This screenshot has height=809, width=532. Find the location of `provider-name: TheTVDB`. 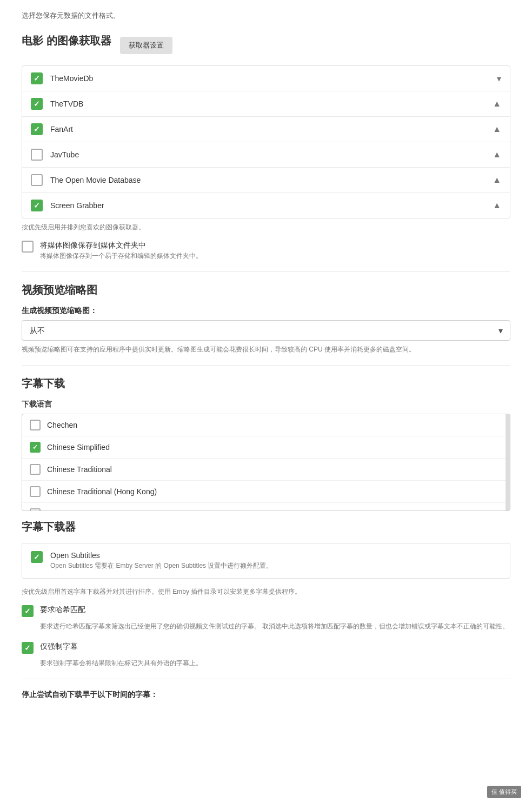

provider-name: TheTVDB is located at coordinates (268, 104).